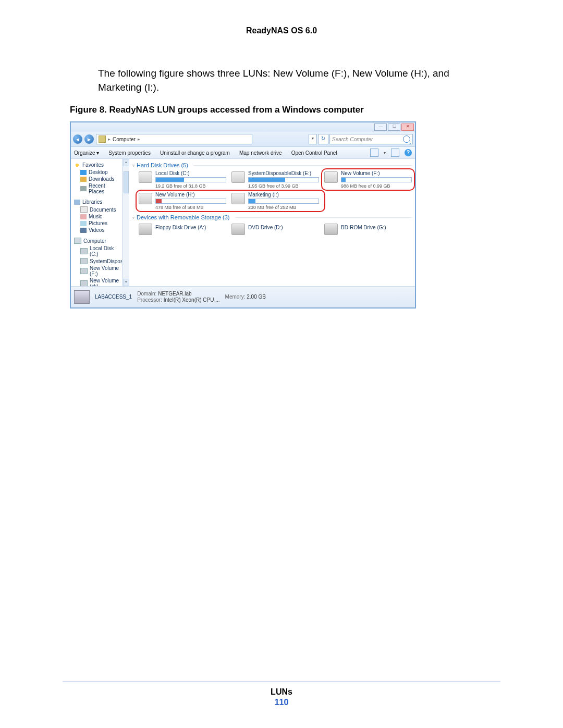 The image size is (563, 728). What do you see at coordinates (394, 127) in the screenshot?
I see `maximize-button: ☐` at bounding box center [394, 127].